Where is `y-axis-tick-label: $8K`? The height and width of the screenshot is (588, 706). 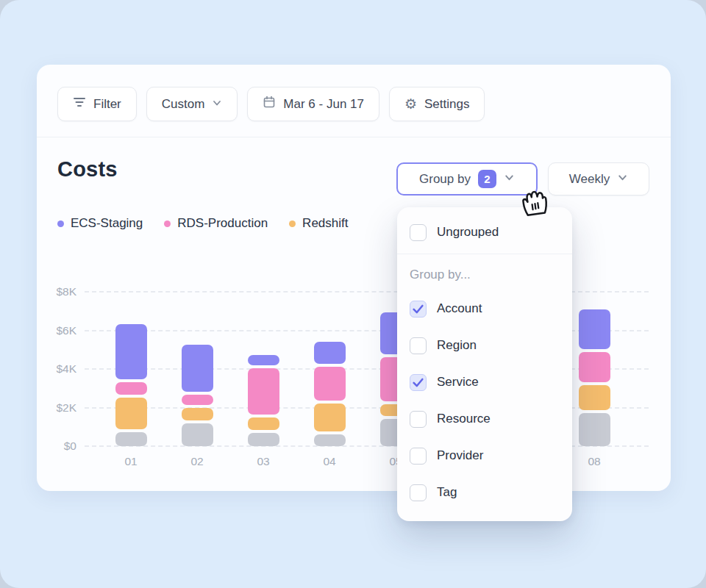 y-axis-tick-label: $8K is located at coordinates (57, 292).